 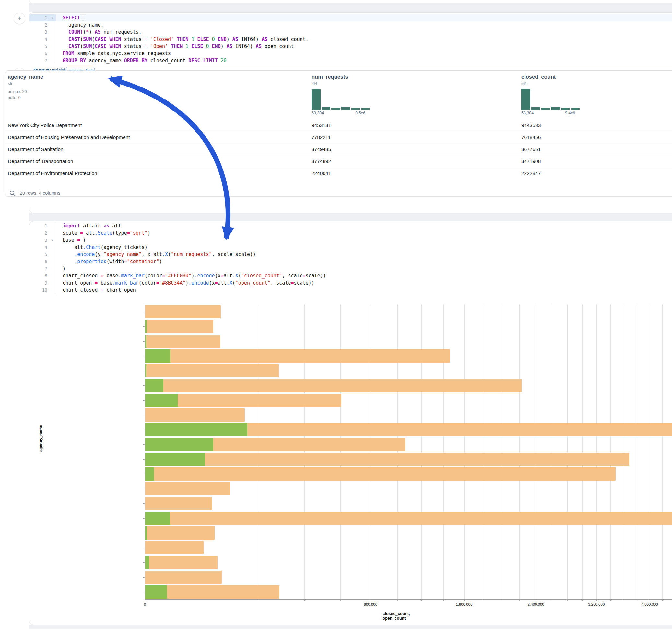 What do you see at coordinates (538, 77) in the screenshot?
I see `column-header: closed_count` at bounding box center [538, 77].